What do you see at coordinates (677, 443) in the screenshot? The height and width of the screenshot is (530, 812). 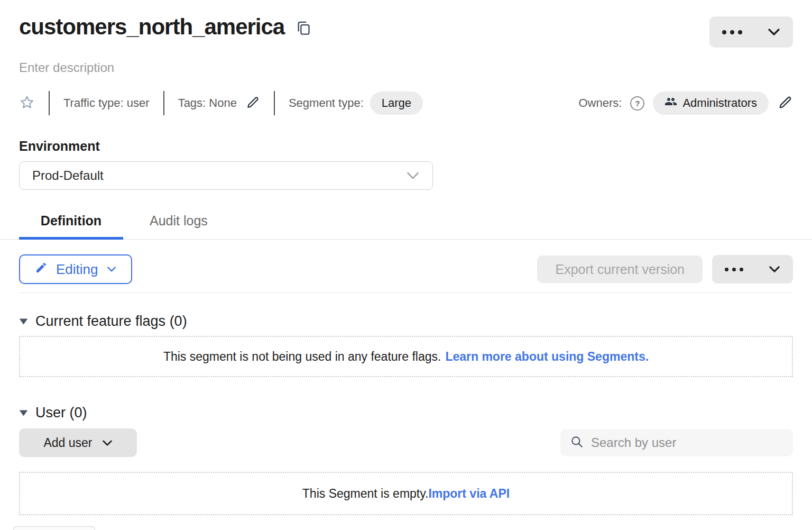 I see `user-search-box` at bounding box center [677, 443].